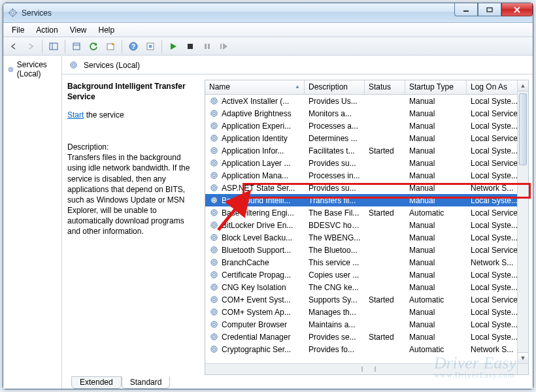 The width and height of the screenshot is (536, 392). I want to click on table-row: Background Intelli...Transfers fil...Man…, so click(367, 200).